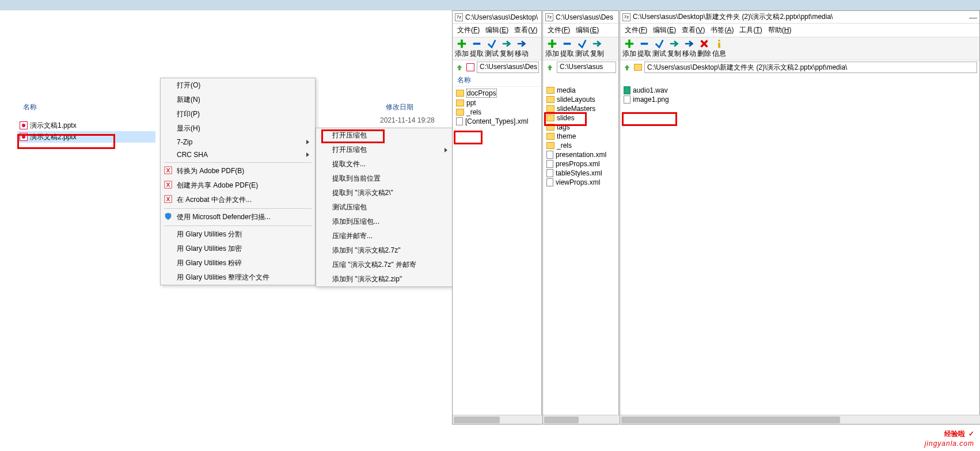 This screenshot has width=980, height=451. I want to click on toolbar: 添加 提取 测试 复制, so click(580, 48).